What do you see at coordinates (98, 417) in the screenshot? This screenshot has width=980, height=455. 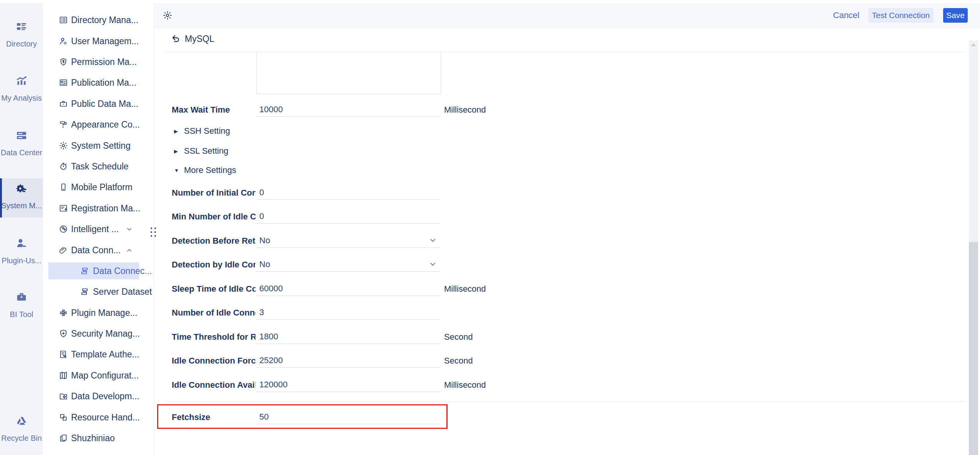 I see `sidebar-item-resource-handover: Resource Hand...` at bounding box center [98, 417].